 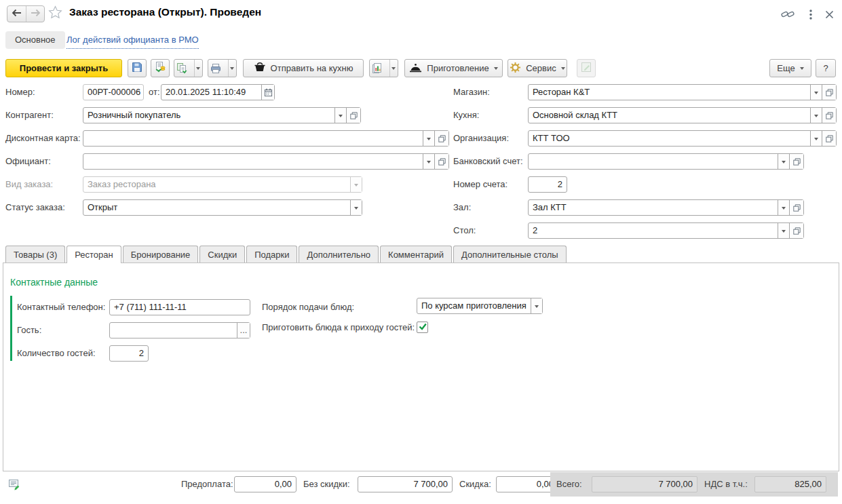 I want to click on tab-additional: Дополнительно, so click(x=339, y=254).